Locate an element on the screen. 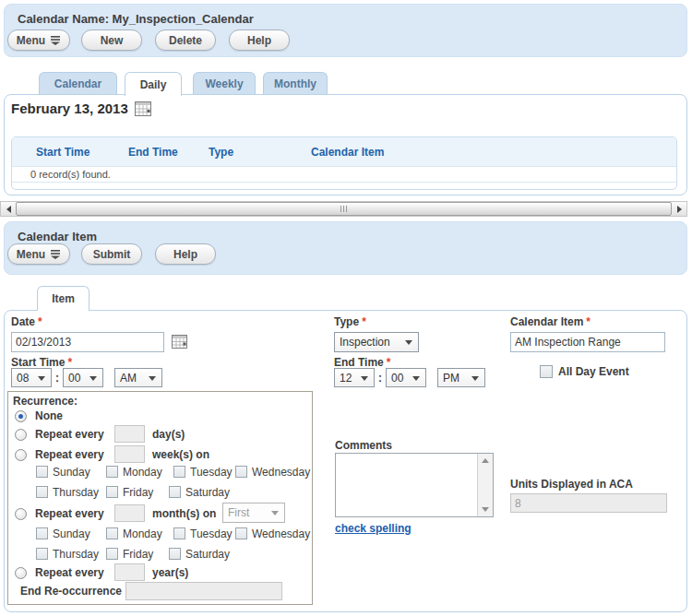 The height and width of the screenshot is (616, 692). week-saturday-label: Saturday is located at coordinates (208, 492).